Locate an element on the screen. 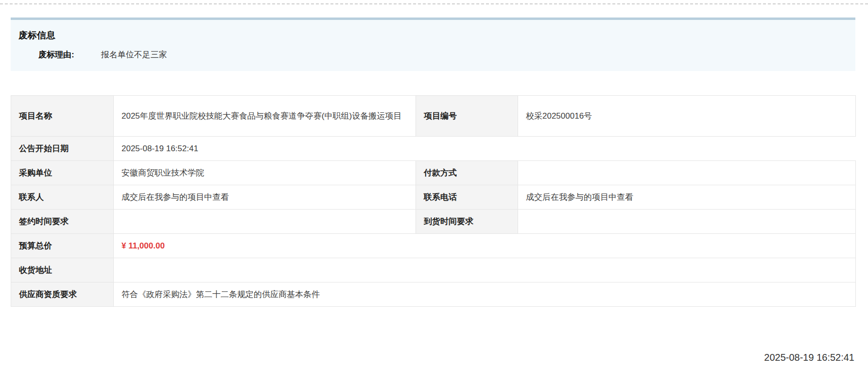 This screenshot has height=388, width=868. label-signing-time-requirement: 签约时间要求 is located at coordinates (62, 222).